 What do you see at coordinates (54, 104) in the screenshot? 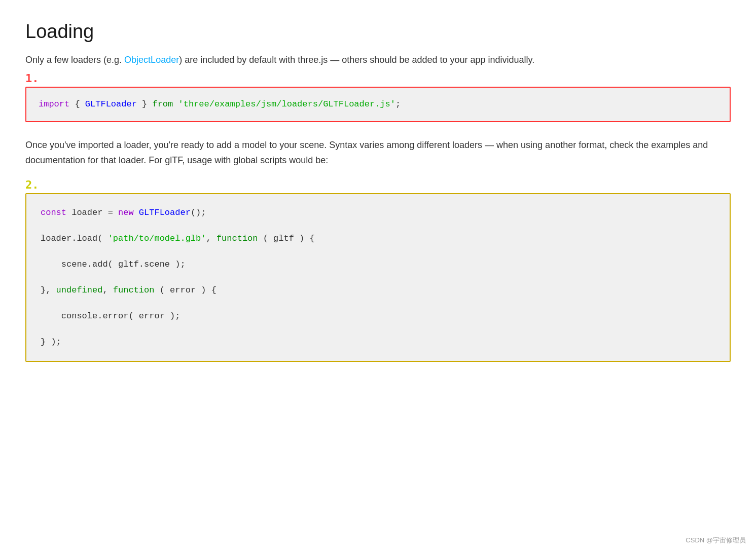
I see `code1-import-keyword: import` at bounding box center [54, 104].